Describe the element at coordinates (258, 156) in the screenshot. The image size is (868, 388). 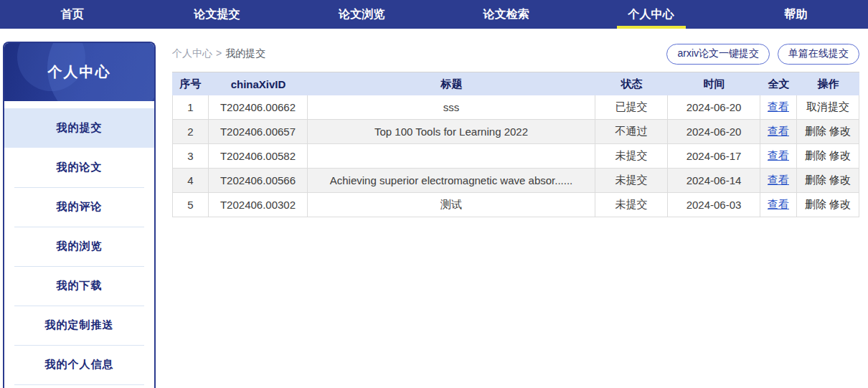
I see `cell-chinaxiv-id: T202406.00582` at that location.